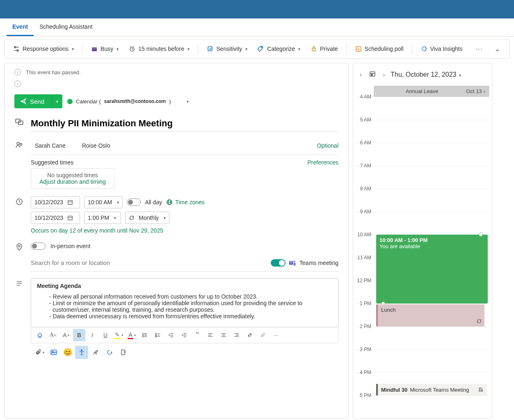 The image size is (514, 420). What do you see at coordinates (185, 124) in the screenshot?
I see `event-title-input` at bounding box center [185, 124].